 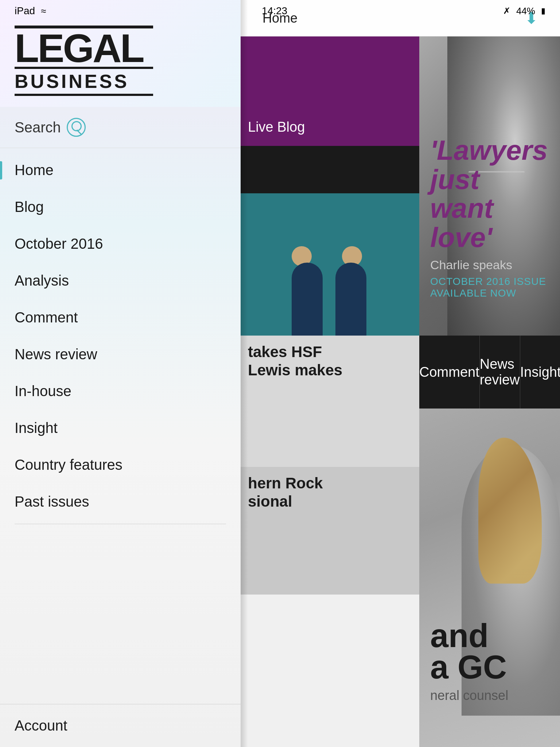 I want to click on woman-text-line1: and, so click(x=469, y=636).